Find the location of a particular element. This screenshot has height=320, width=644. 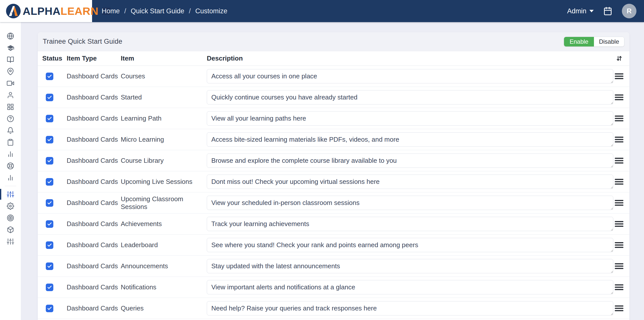

item-cell: Leaderboard is located at coordinates (164, 245).